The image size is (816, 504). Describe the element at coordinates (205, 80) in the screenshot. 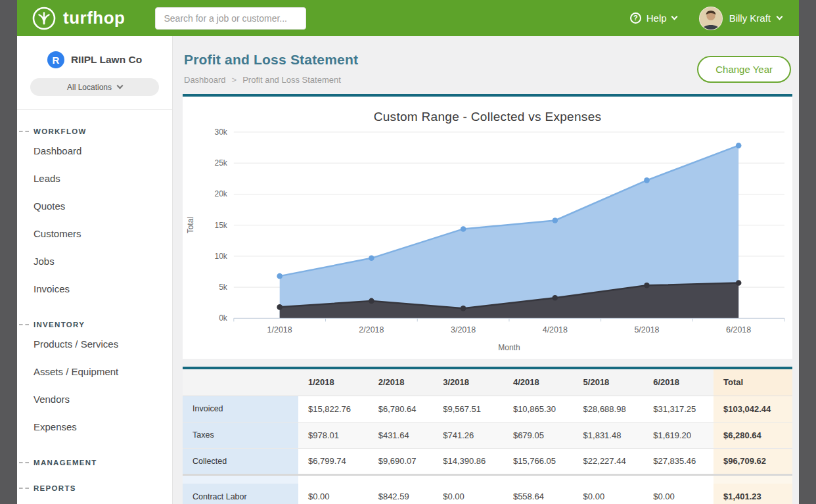

I see `breadcrumb-dashboard: Dashboard` at that location.